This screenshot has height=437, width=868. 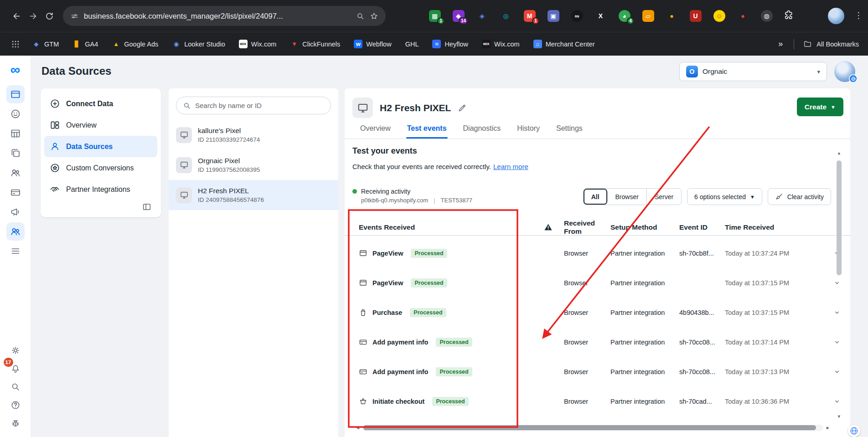 I want to click on scroll-right-icon: ►, so click(x=828, y=428).